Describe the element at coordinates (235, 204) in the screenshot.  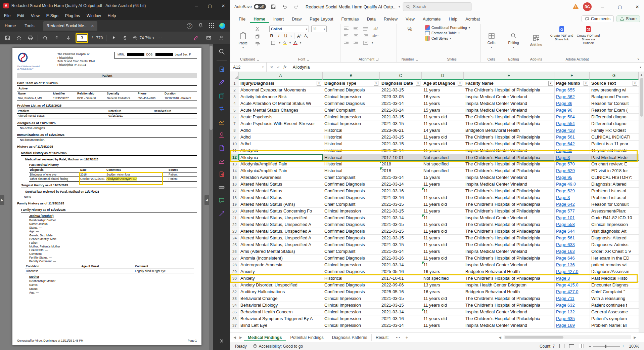
I see `row-header-19: 19` at that location.